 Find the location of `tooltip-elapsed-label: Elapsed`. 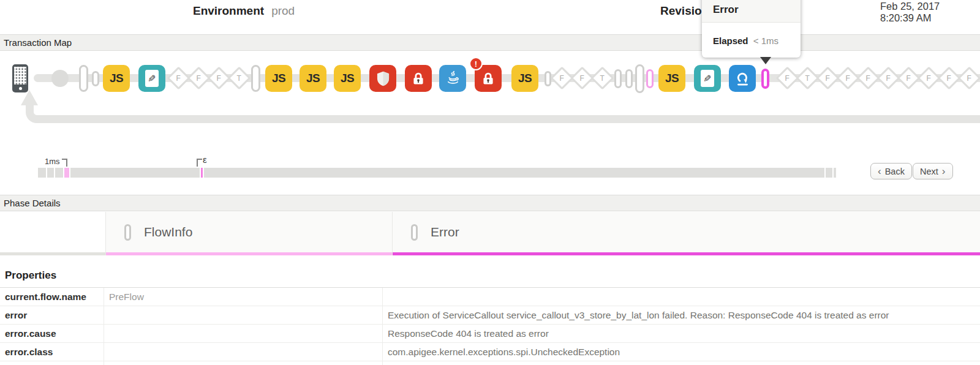

tooltip-elapsed-label: Elapsed is located at coordinates (731, 40).